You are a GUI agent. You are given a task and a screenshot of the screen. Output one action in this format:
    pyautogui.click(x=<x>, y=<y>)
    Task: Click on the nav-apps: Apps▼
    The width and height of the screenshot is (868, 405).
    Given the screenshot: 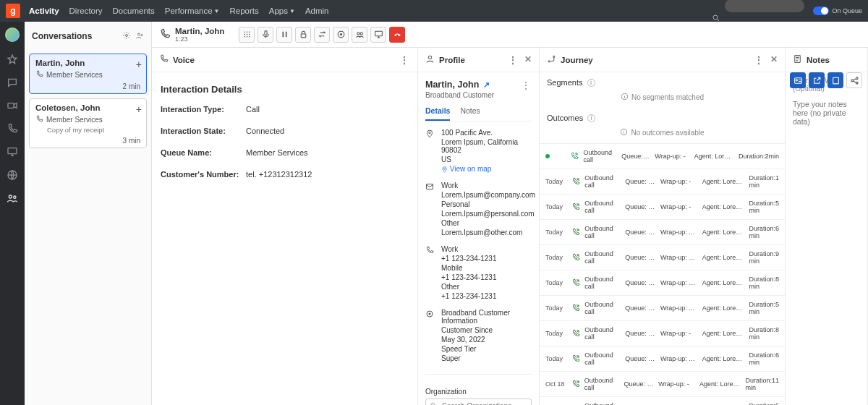 What is the action you would take?
    pyautogui.click(x=282, y=11)
    